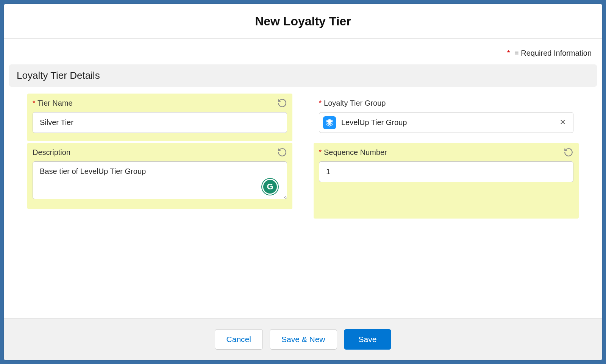  Describe the element at coordinates (303, 76) in the screenshot. I see `section-header: Loyalty Tier Details` at that location.